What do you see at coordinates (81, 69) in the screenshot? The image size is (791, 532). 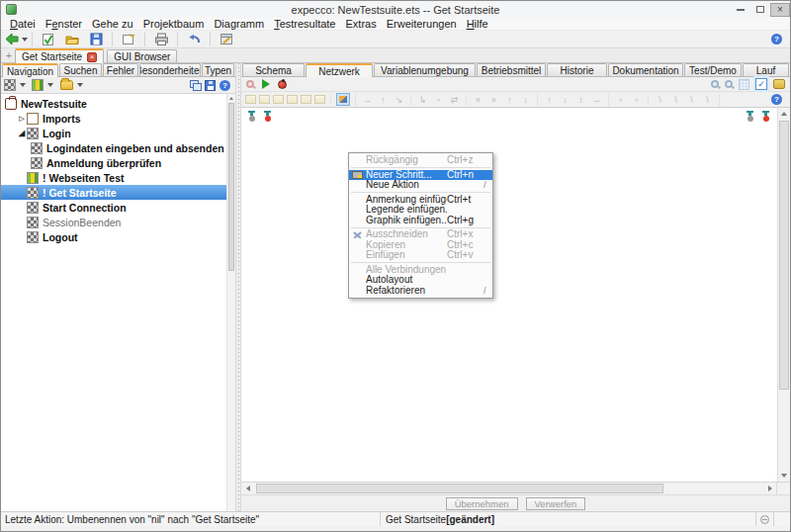 I see `tab-suchen: Suchen` at bounding box center [81, 69].